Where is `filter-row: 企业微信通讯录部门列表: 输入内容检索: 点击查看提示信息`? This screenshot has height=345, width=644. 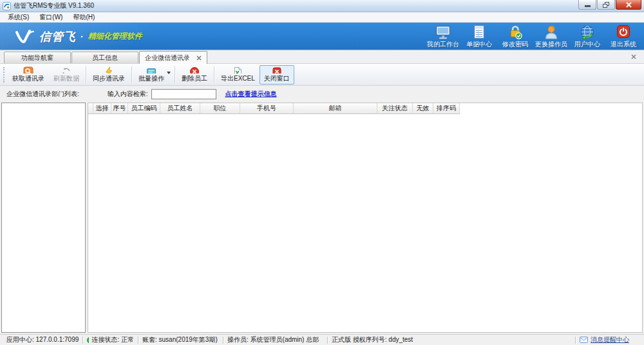 filter-row: 企业微信通讯录部门列表: 输入内容检索: 点击查看提示信息 is located at coordinates (322, 94).